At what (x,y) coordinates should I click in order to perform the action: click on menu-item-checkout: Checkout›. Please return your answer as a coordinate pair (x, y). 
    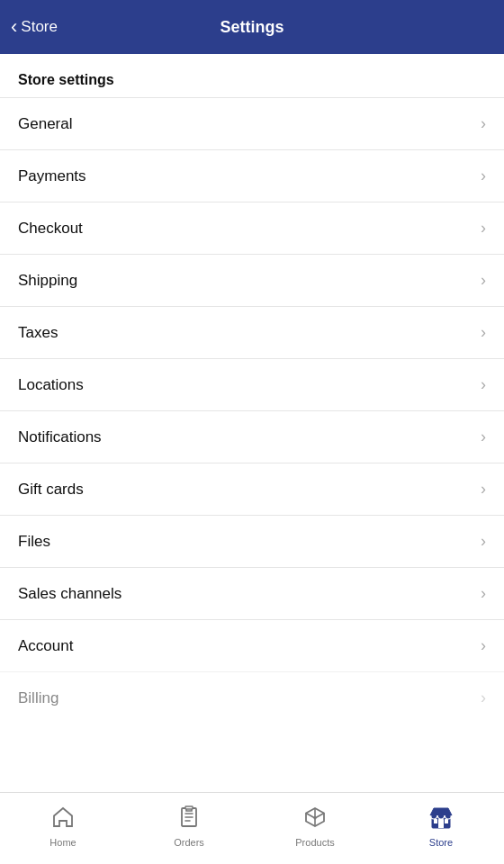
    Looking at the image, I should click on (252, 228).